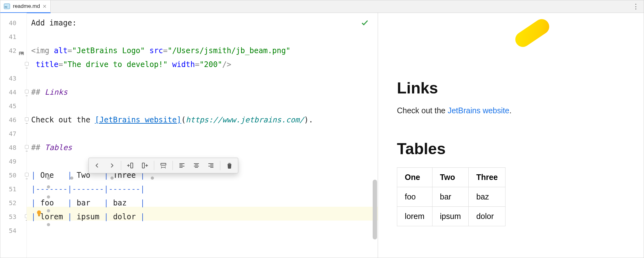 The width and height of the screenshot is (644, 258). I want to click on code-token: =, so click(70, 51).